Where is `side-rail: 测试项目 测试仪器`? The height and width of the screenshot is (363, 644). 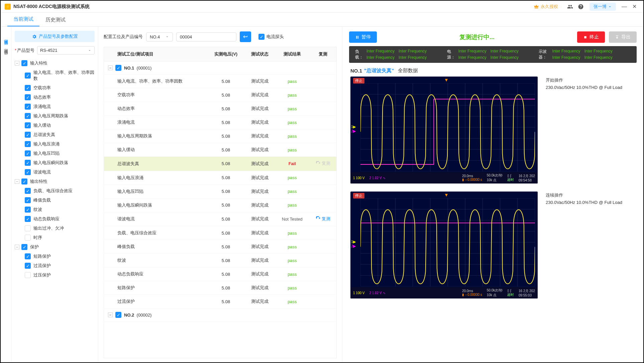 side-rail: 测试项目 测试仪器 is located at coordinates (6, 195).